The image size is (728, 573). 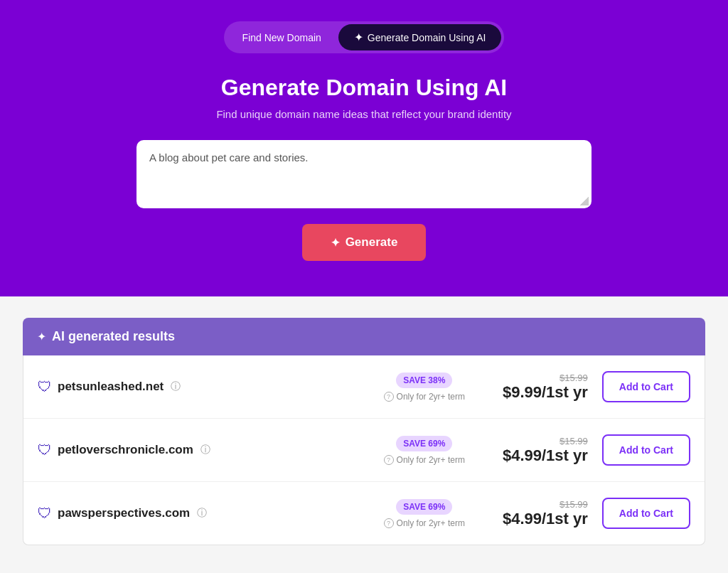 What do you see at coordinates (358, 37) in the screenshot?
I see `sparkle-icon: ✦` at bounding box center [358, 37].